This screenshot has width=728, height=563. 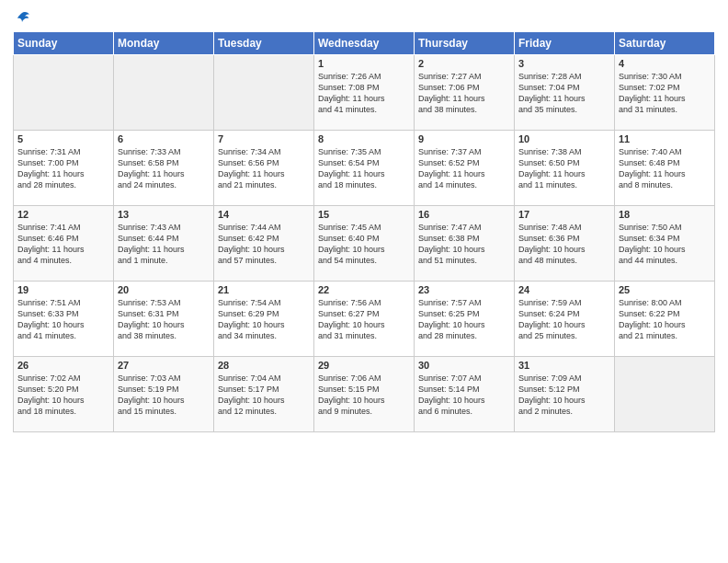 What do you see at coordinates (64, 168) in the screenshot?
I see `calendar-cell: 5Sunrise: 7:31 AM Sunset: 7:00 PM Daylig…` at bounding box center [64, 168].